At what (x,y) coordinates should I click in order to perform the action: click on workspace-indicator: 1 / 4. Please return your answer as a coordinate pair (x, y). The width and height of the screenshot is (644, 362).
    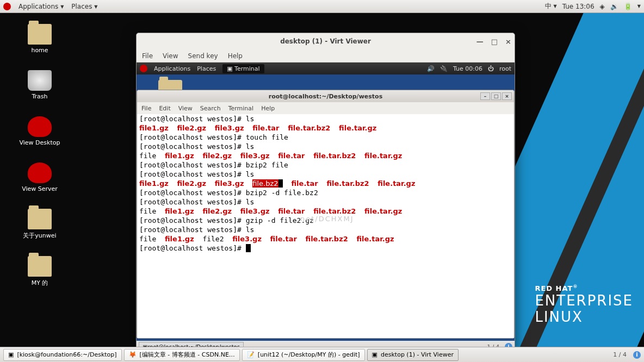
    Looking at the image, I should click on (620, 354).